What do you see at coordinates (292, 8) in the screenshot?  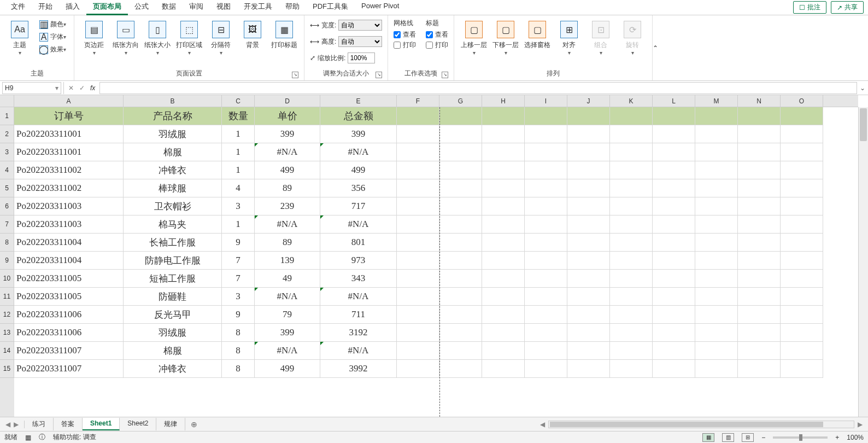 I see `menu-帮助: 帮助` at bounding box center [292, 8].